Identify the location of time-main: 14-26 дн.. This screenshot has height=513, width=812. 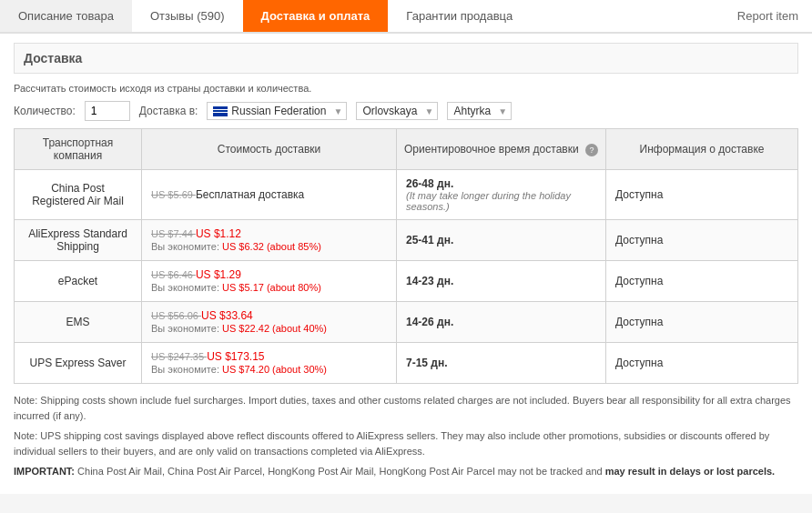
(501, 322).